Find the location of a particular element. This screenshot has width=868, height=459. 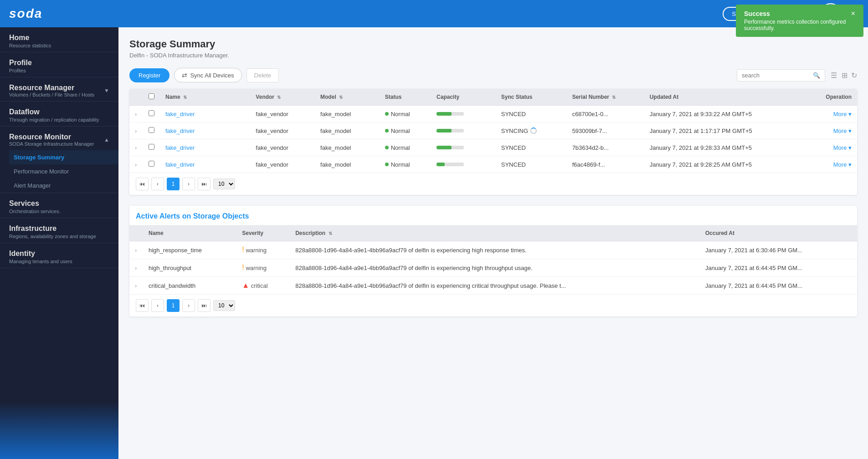

next-page-btn: › is located at coordinates (189, 184).